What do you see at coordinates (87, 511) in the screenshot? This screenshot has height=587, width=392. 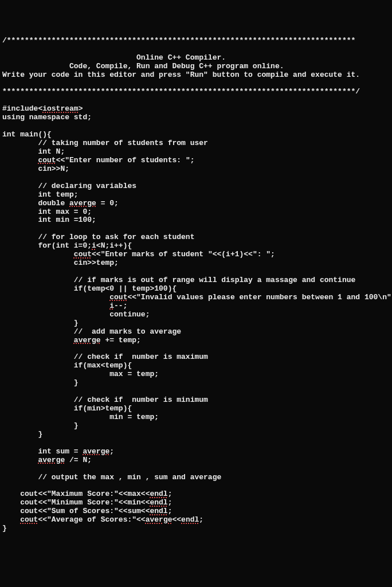 I see `code-line: cout<<"Sum of Scores:"<<sum<<endl;` at bounding box center [87, 511].